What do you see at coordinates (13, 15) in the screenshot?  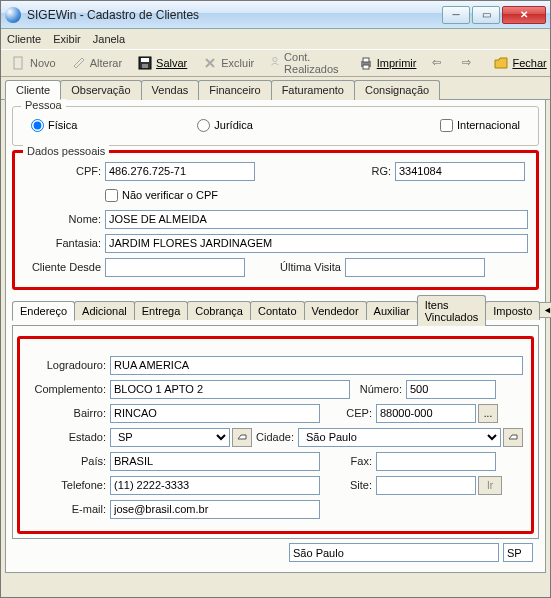 I see `app-icon` at bounding box center [13, 15].